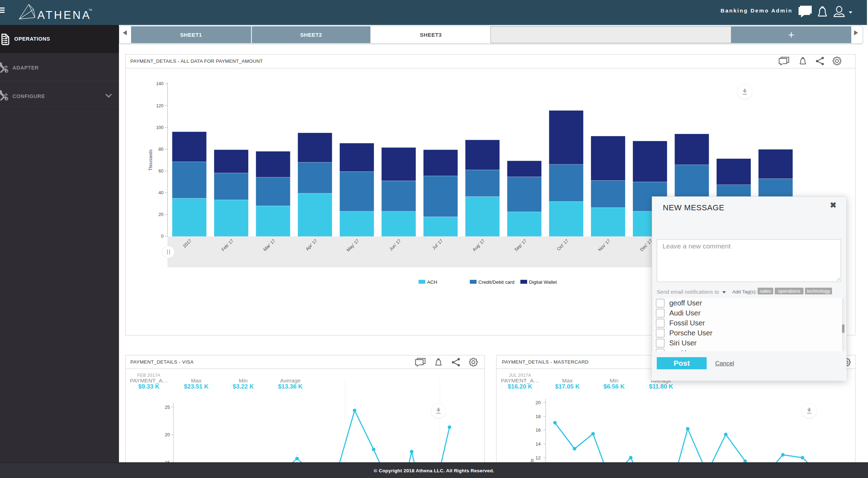  I want to click on svg-text: 100, so click(160, 128).